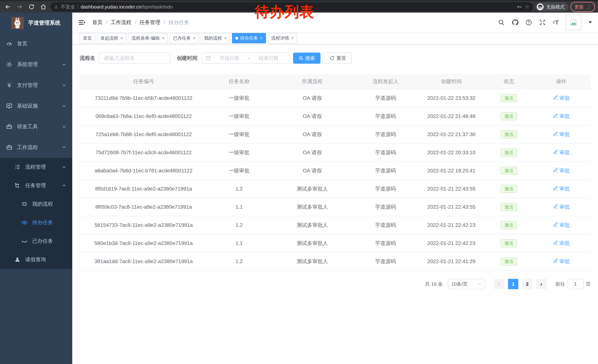 The image size is (598, 364). Describe the element at coordinates (249, 38) in the screenshot. I see `tab-6: 待办任务×` at that location.